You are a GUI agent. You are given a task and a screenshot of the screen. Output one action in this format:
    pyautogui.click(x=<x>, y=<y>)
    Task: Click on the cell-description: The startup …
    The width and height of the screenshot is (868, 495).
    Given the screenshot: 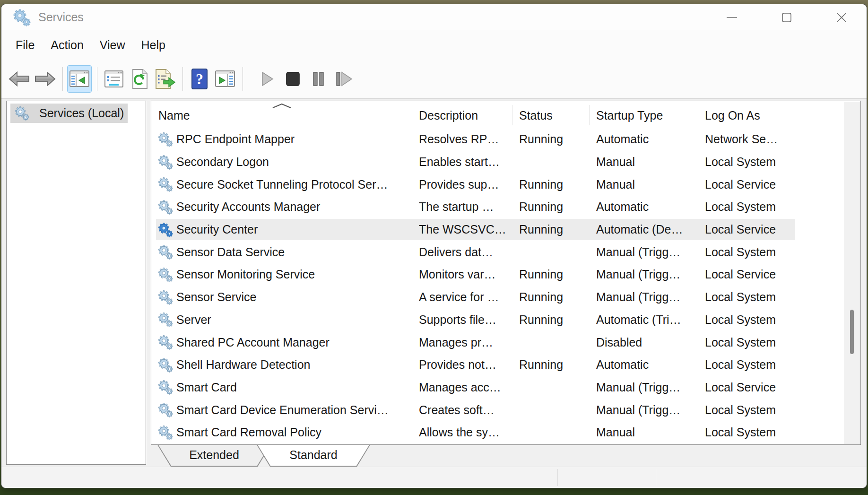 What is the action you would take?
    pyautogui.click(x=462, y=207)
    